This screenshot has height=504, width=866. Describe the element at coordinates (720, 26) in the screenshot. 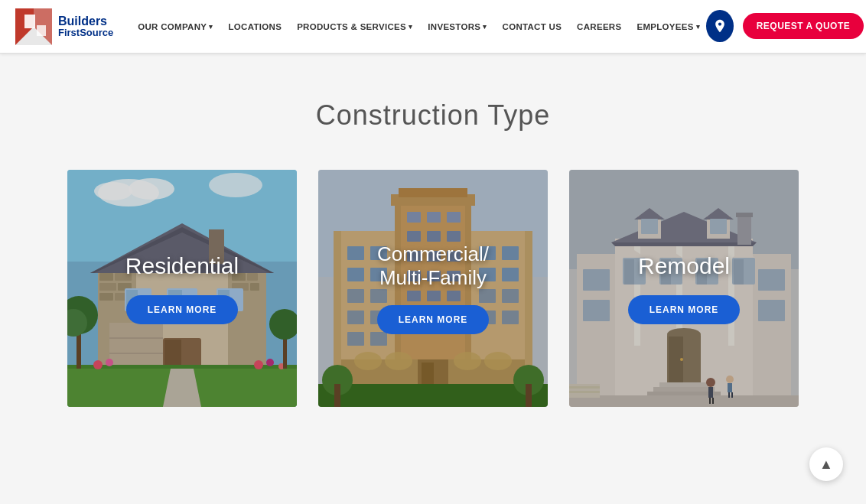

I see `location-pin-icon` at that location.